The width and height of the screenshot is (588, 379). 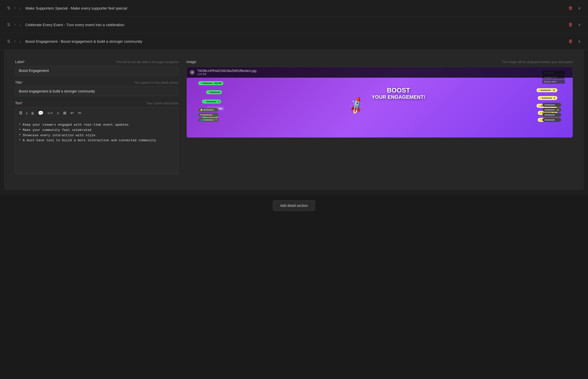 What do you see at coordinates (97, 91) in the screenshot?
I see `title-input` at bounding box center [97, 91].